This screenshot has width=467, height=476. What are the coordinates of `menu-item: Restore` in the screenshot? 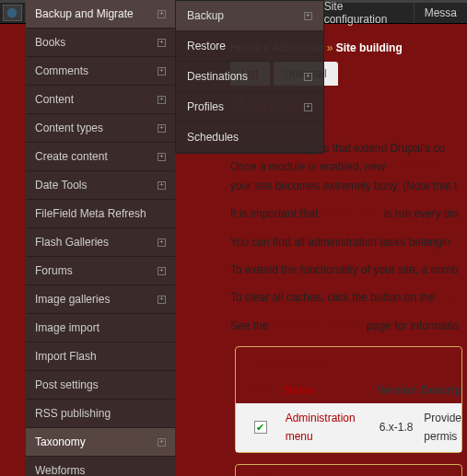 It's located at (250, 46).